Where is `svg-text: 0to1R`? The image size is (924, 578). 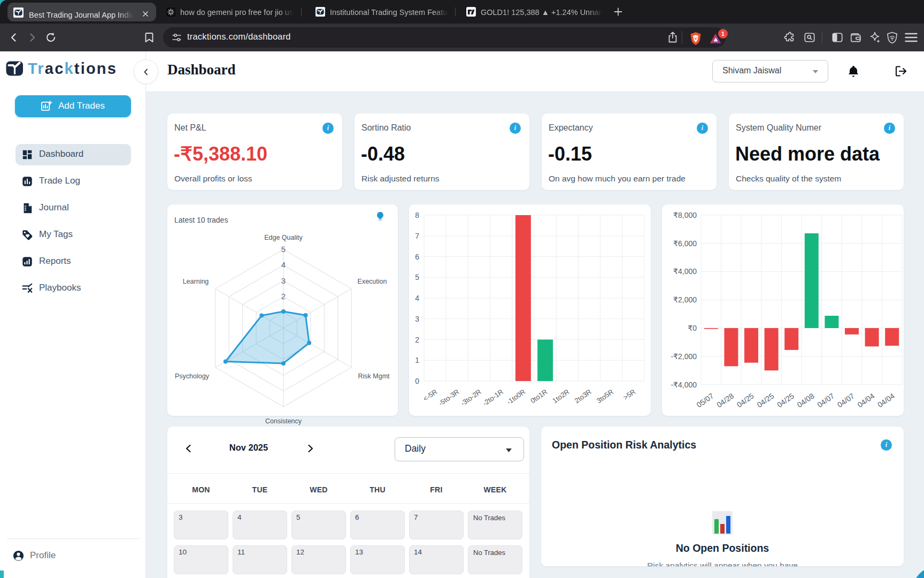 svg-text: 0to1R is located at coordinates (539, 396).